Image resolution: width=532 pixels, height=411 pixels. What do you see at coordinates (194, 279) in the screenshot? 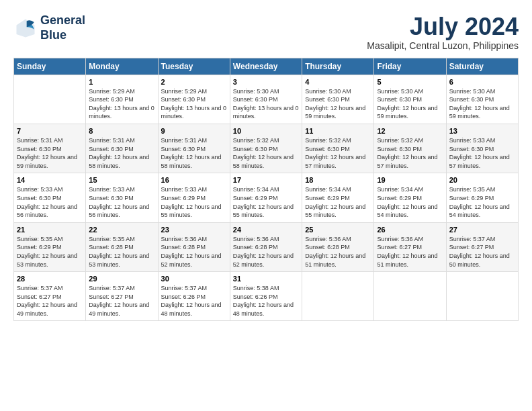
I see `day-number: 30` at bounding box center [194, 279].